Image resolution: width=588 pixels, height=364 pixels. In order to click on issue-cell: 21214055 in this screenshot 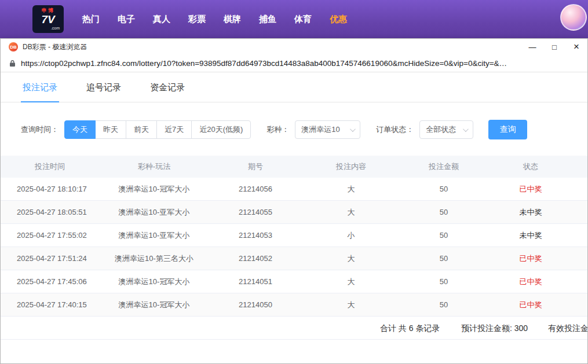, I will do `click(255, 212)`.